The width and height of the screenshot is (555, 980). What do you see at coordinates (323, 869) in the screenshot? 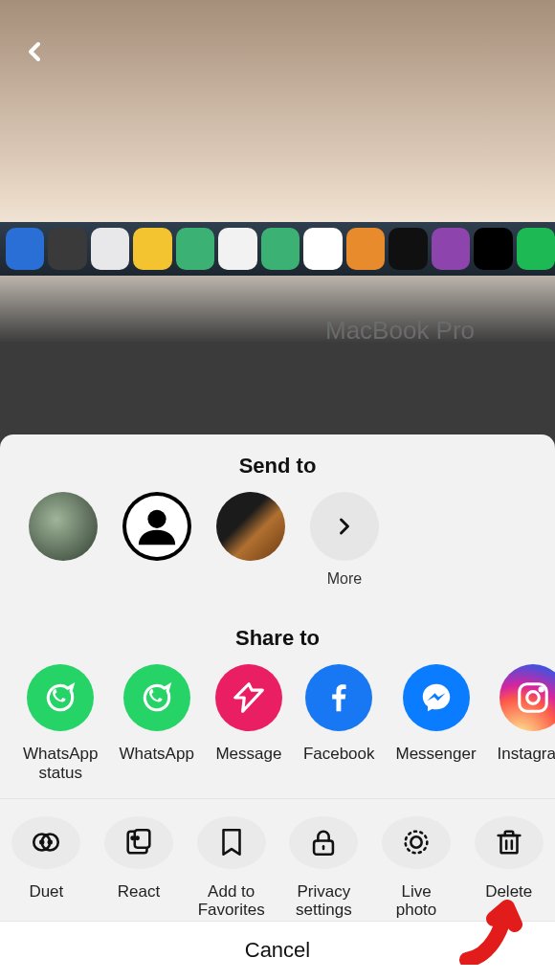
I see `action-lock: Privacy settings` at bounding box center [323, 869].